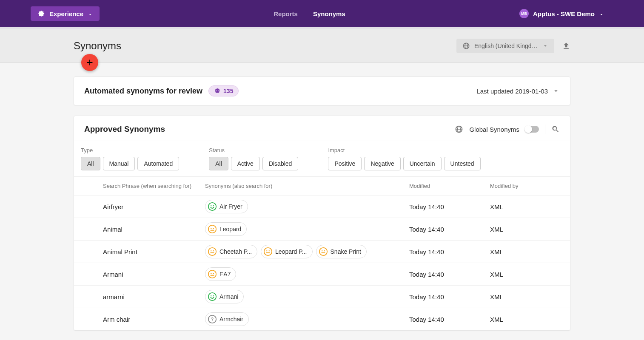  What do you see at coordinates (322, 159) in the screenshot?
I see `filters: Type AllManualAutomated Status AllActive…` at bounding box center [322, 159].